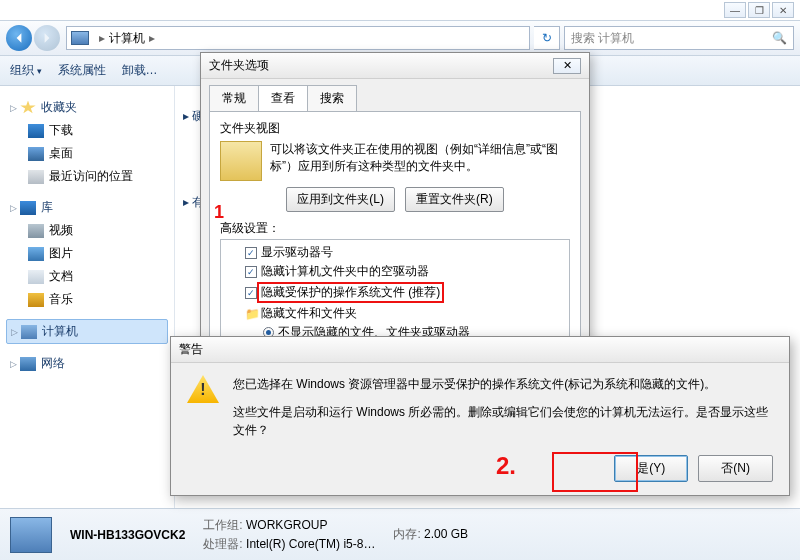 The width and height of the screenshot is (800, 560). I want to click on library-icon, so click(28, 208).